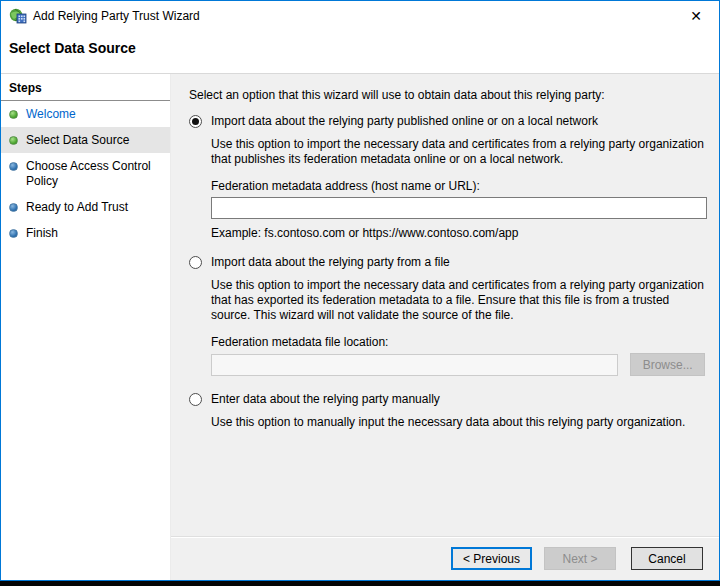  What do you see at coordinates (196, 122) in the screenshot?
I see `radio-selected-icon` at bounding box center [196, 122].